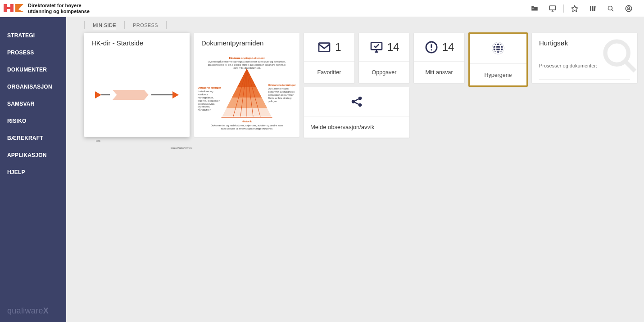 Image resolution: width=644 pixels, height=322 pixels. I want to click on card-title: HK-dir - Startside, so click(137, 41).